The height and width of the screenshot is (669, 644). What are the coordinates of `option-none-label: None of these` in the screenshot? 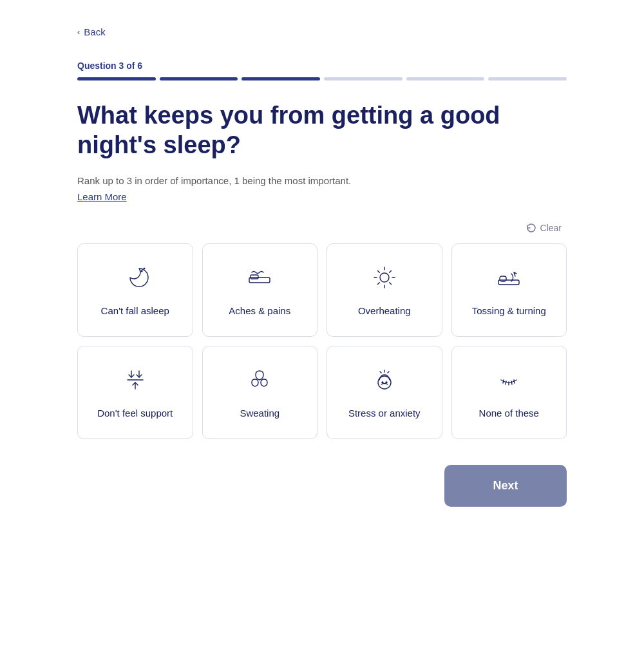 It's located at (509, 413).